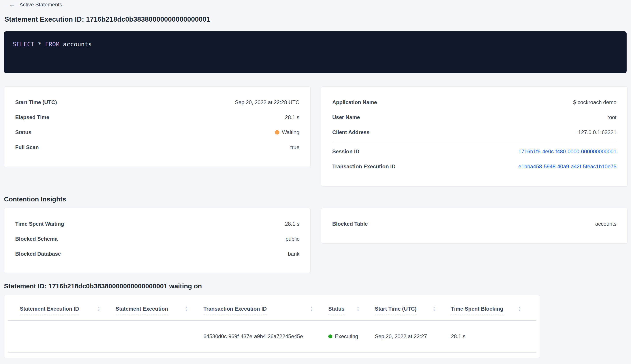 The width and height of the screenshot is (631, 364). What do you see at coordinates (287, 132) in the screenshot?
I see `status-badge: Waiting` at bounding box center [287, 132].